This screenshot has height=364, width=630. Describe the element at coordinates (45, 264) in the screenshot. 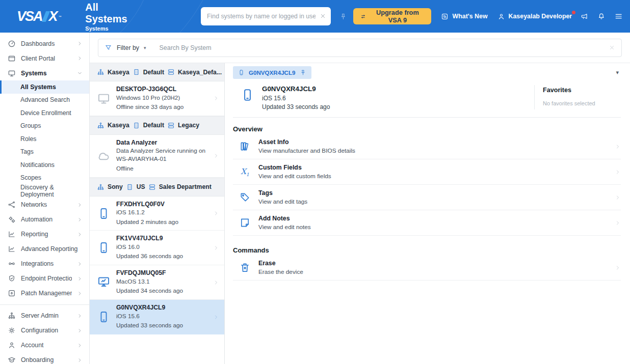

I see `sidebar-item-integrations: Integrations` at that location.